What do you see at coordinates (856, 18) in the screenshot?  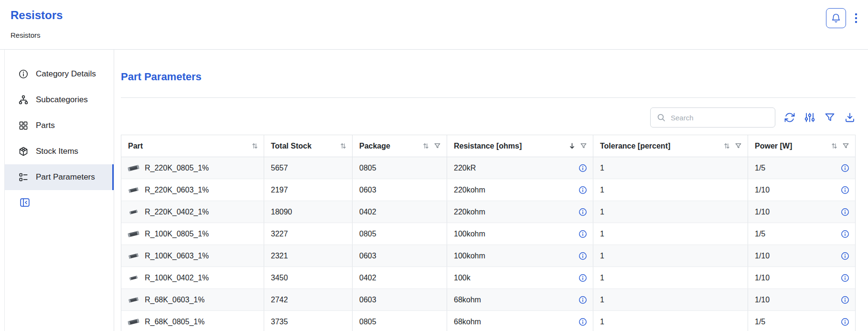 I see `overflow-menu-button` at bounding box center [856, 18].